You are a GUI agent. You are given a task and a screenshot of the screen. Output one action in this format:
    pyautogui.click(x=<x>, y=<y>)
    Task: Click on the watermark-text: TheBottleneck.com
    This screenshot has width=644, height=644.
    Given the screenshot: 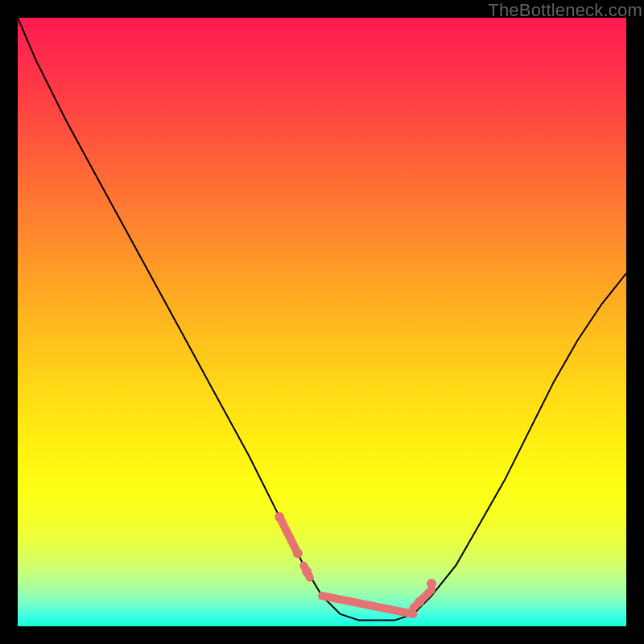 What is the action you would take?
    pyautogui.click(x=565, y=10)
    